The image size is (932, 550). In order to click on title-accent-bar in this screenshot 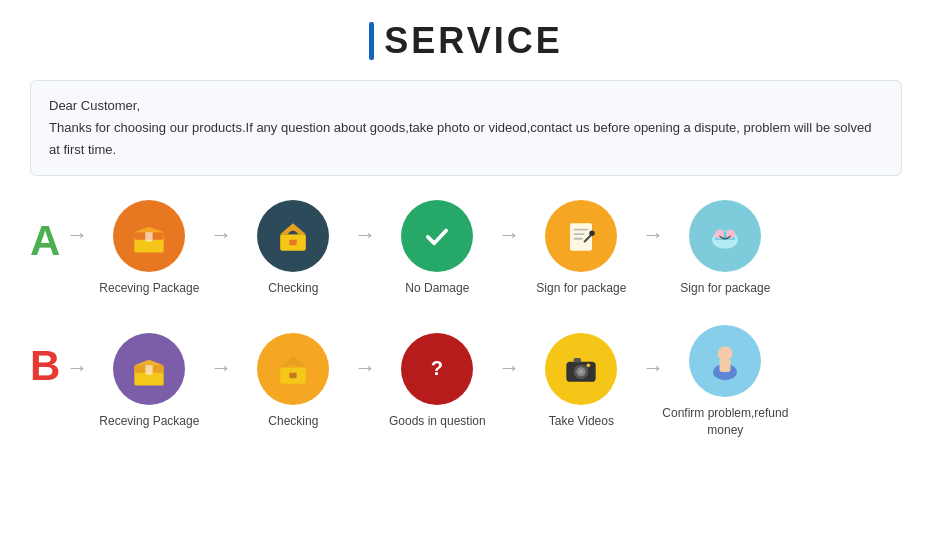, I will do `click(372, 41)`.